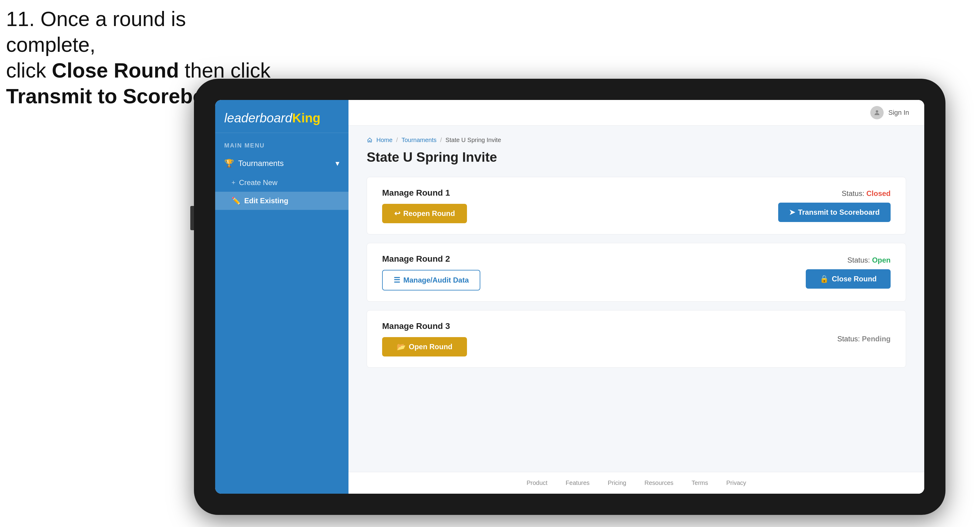 The width and height of the screenshot is (980, 527). I want to click on sidebar-sub-item-edit-existing: ✏️ Edit Existing, so click(282, 201).